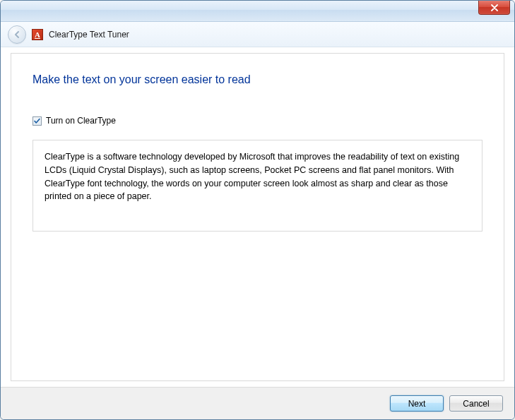 Image resolution: width=515 pixels, height=420 pixels. I want to click on footer-bar: Next Cancel, so click(257, 403).